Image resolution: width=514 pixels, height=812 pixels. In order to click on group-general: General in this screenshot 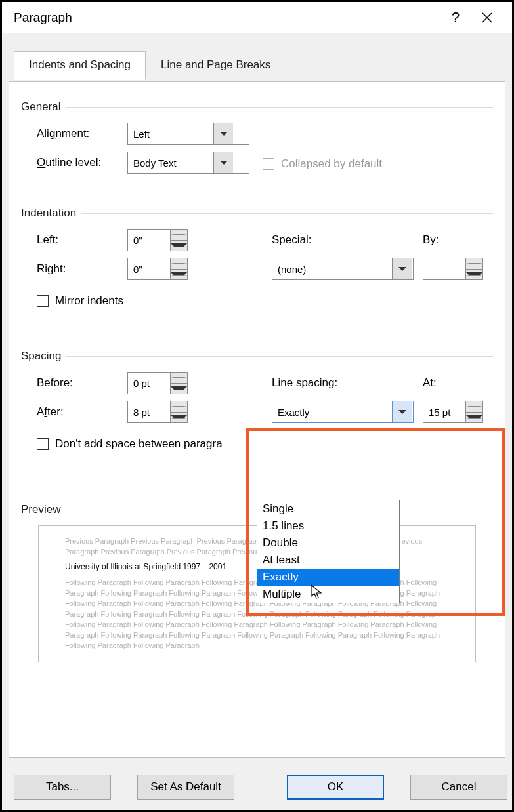, I will do `click(257, 107)`.